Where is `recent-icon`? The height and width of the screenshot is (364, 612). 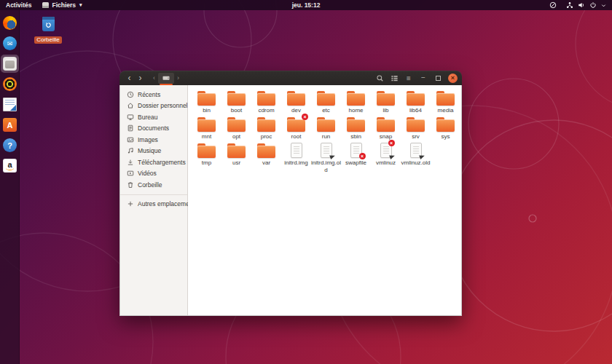
recent-icon is located at coordinates (130, 95).